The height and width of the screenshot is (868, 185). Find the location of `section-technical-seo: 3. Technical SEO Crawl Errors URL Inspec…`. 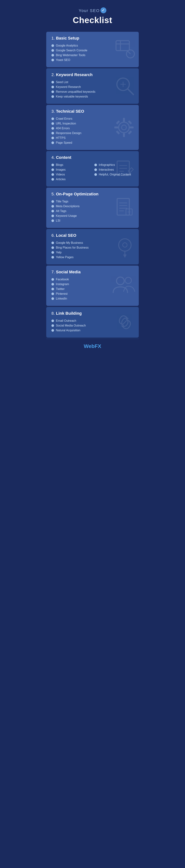

section-technical-seo: 3. Technical SEO Crawl Errors URL Inspec… is located at coordinates (92, 127).